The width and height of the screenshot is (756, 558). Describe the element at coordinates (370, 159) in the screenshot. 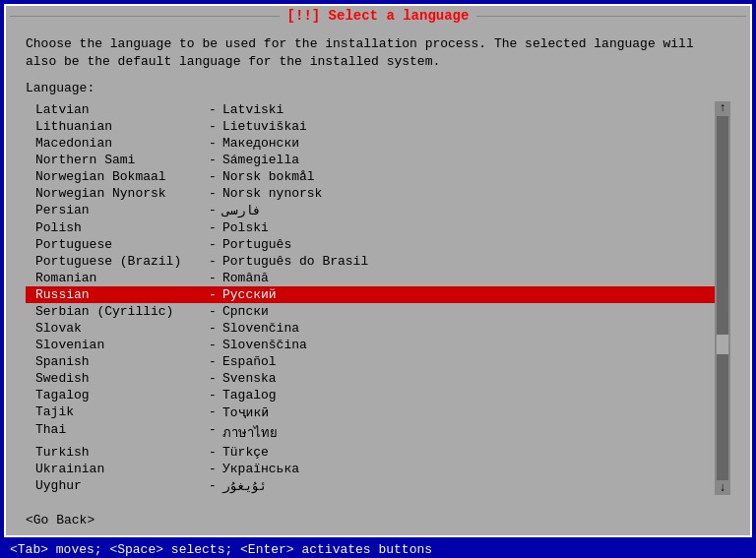

I see `language-item: Northern Sami-Sámegiella` at that location.